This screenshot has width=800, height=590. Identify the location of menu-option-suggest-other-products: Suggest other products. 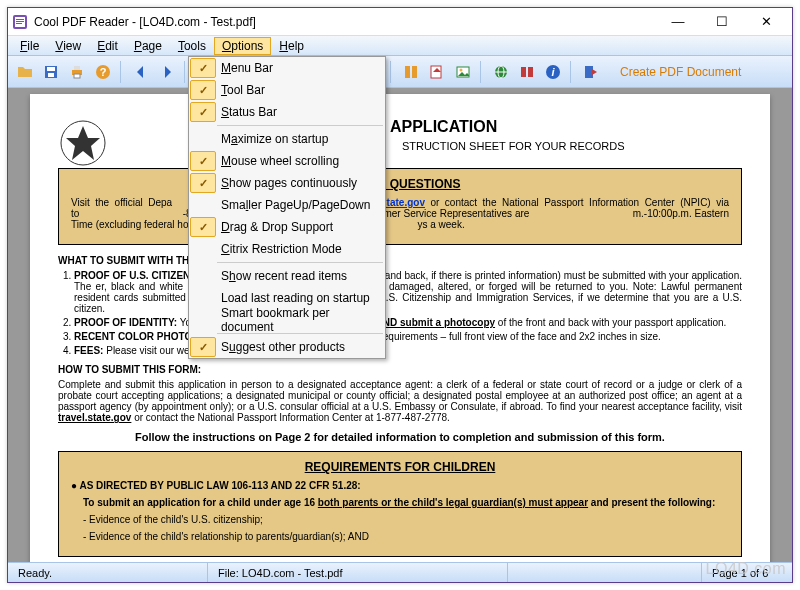
(287, 347).